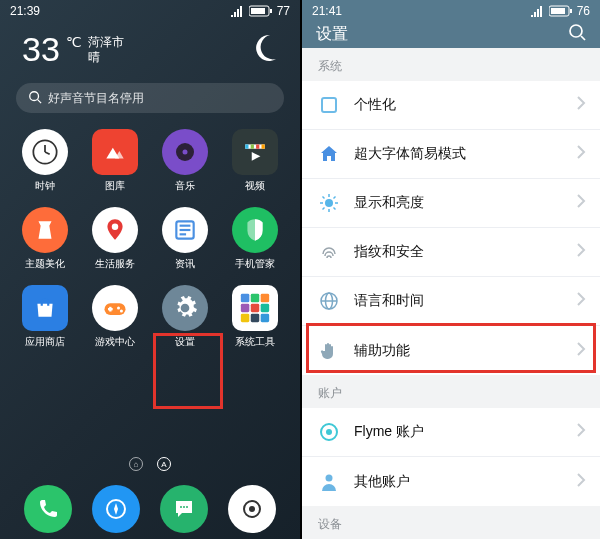 Image resolution: width=600 pixels, height=539 pixels. Describe the element at coordinates (458, 252) in the screenshot. I see `row-label: 指纹和安全` at that location.